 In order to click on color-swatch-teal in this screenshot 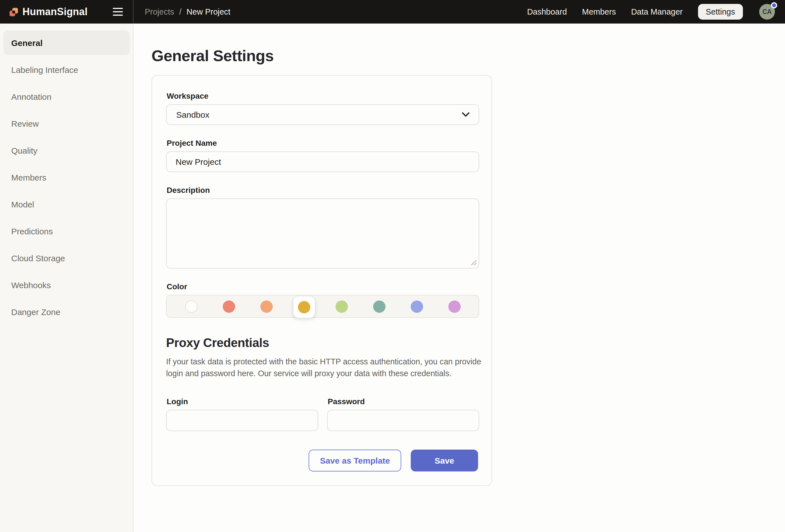, I will do `click(379, 307)`.